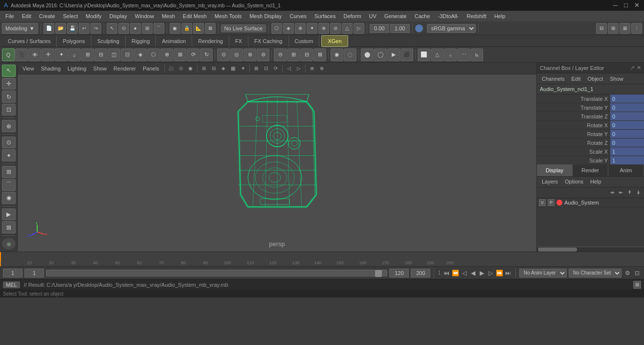 This screenshot has height=345, width=644. What do you see at coordinates (10, 16) in the screenshot?
I see `menu-file: File` at bounding box center [10, 16].